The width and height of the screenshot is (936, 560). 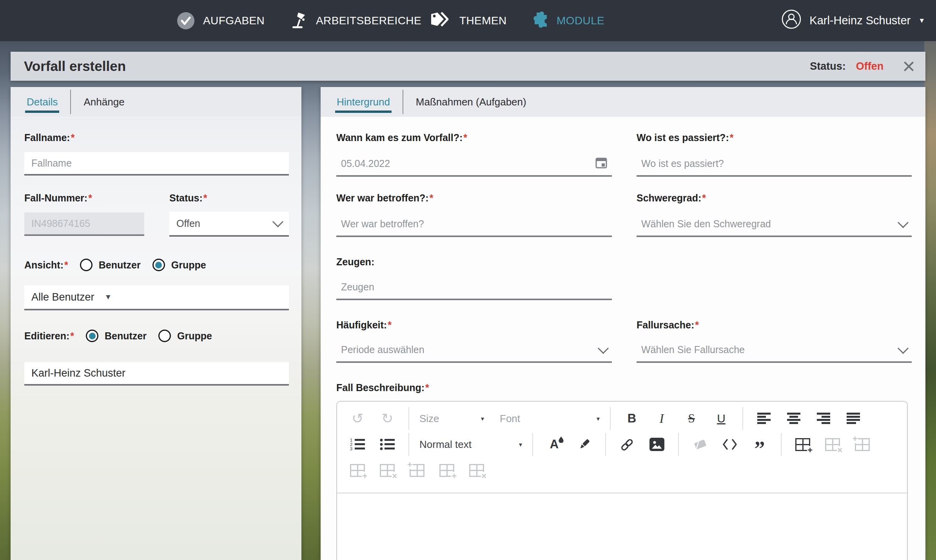 I want to click on tab-anhaenge: Anhänge, so click(x=104, y=102).